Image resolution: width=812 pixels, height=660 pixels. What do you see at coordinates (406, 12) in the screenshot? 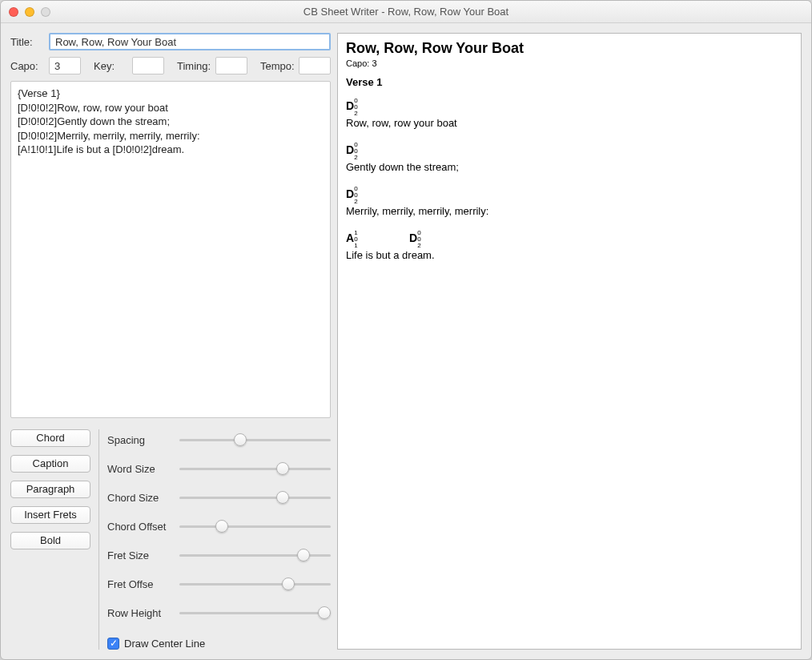
I see `titlebar: CB Sheet Writer - Row, Row, Row Your Boa…` at bounding box center [406, 12].